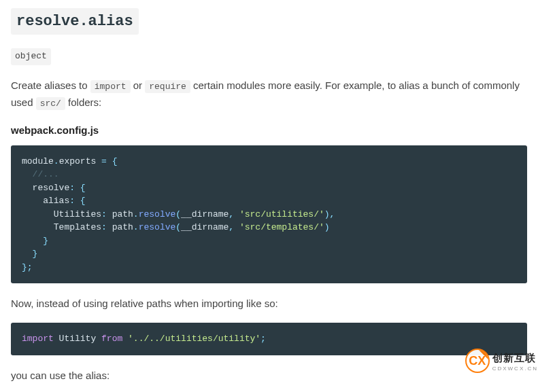 The width and height of the screenshot is (538, 392). I want to click on mid-paragraph-2: you can use the alias:, so click(269, 376).